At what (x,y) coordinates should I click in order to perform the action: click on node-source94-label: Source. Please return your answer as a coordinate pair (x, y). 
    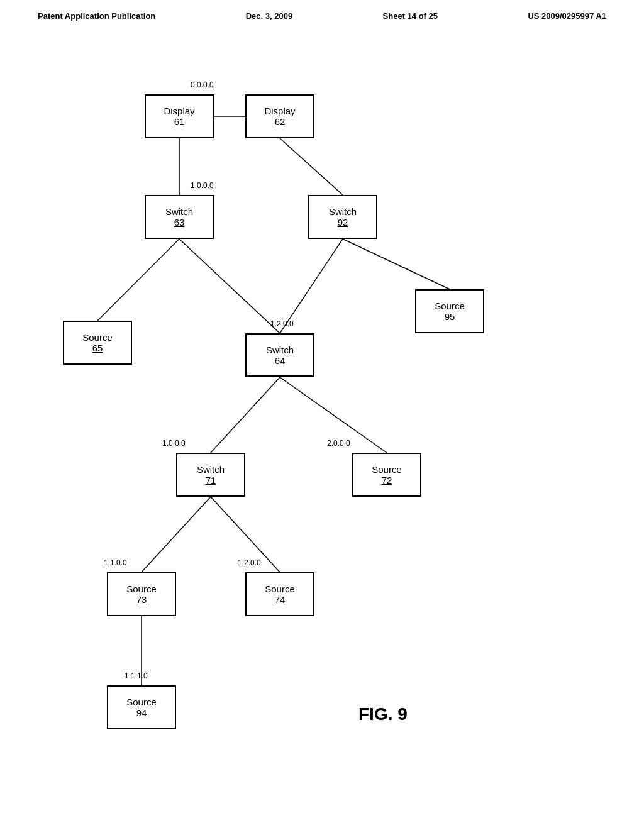
    Looking at the image, I should click on (142, 702).